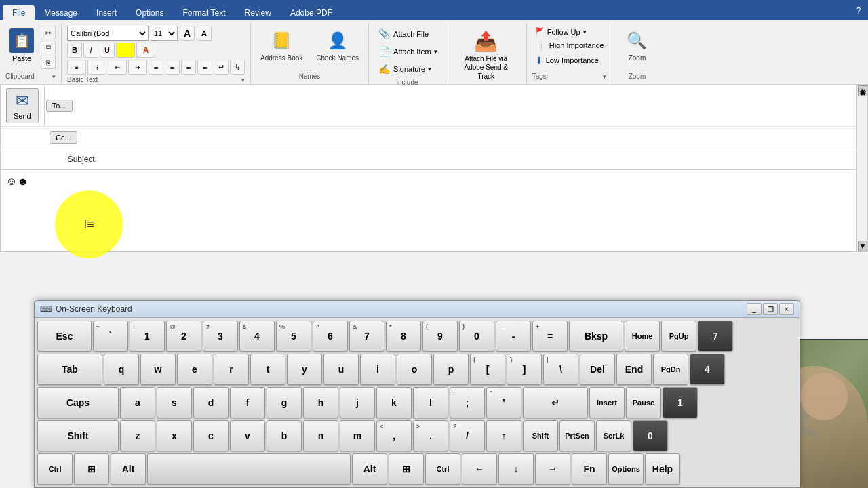 This screenshot has height=488, width=868. Describe the element at coordinates (147, 336) in the screenshot. I see `key-1: !1` at that location.